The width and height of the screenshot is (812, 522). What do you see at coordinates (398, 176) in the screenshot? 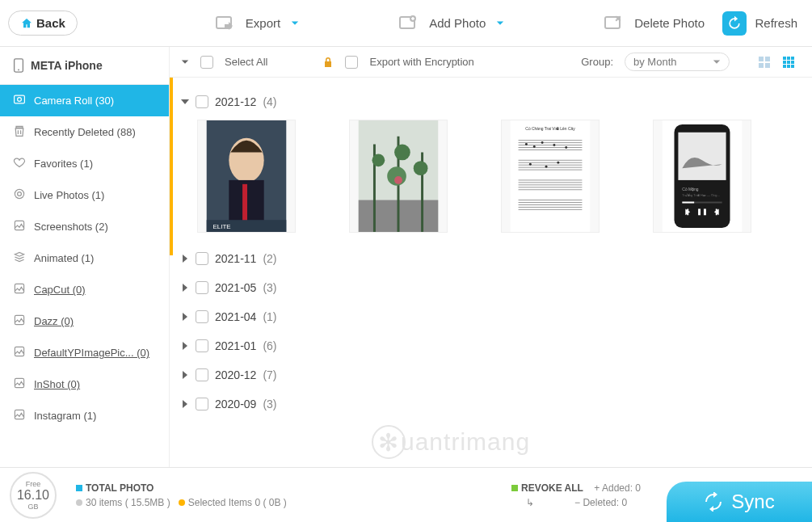
I see `photo-thumbnail` at bounding box center [398, 176].